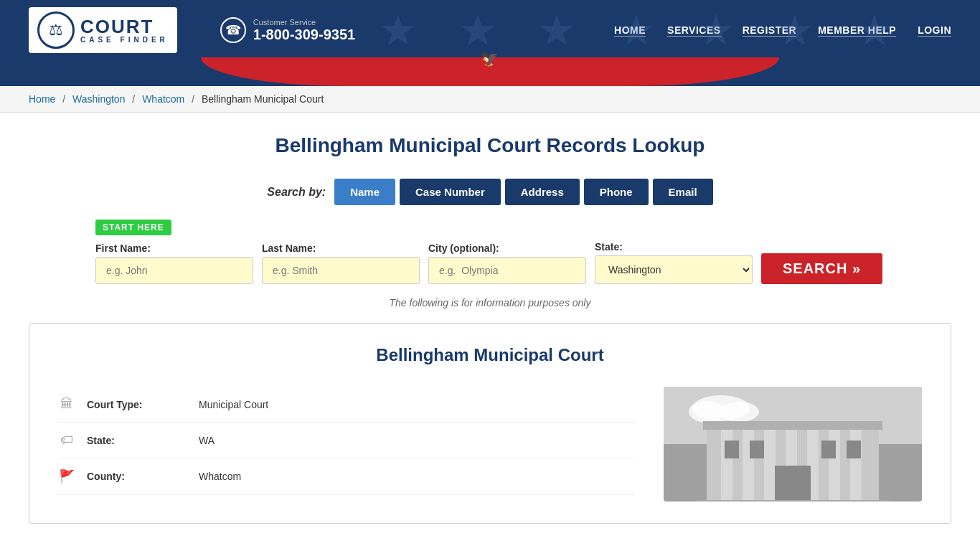 The width and height of the screenshot is (980, 551). I want to click on city-group: City (optional):, so click(507, 263).